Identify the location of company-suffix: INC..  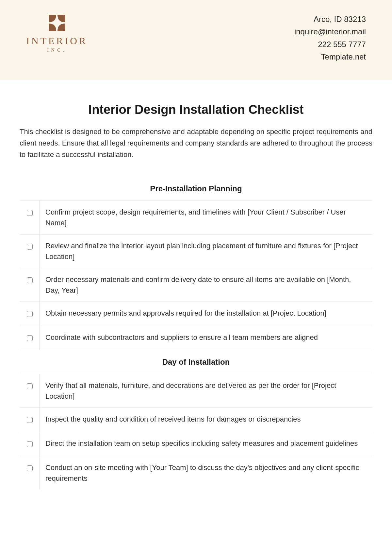
(57, 50).